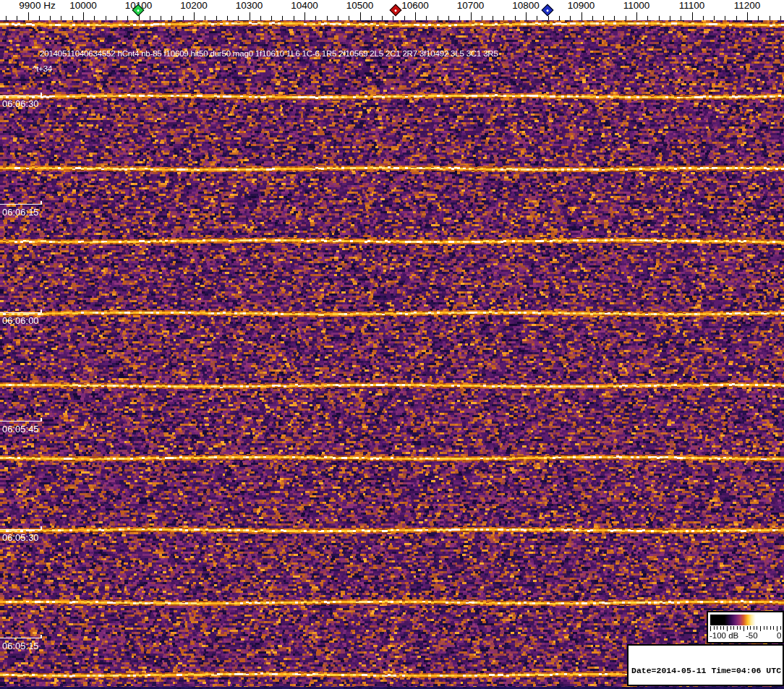 The image size is (784, 689). I want to click on db-label-min: -100 dB, so click(724, 635).